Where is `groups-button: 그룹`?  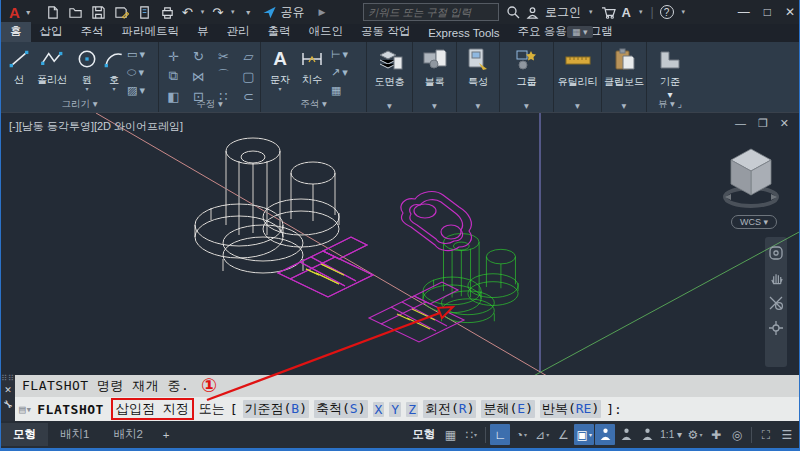 groups-button: 그룹 is located at coordinates (526, 67).